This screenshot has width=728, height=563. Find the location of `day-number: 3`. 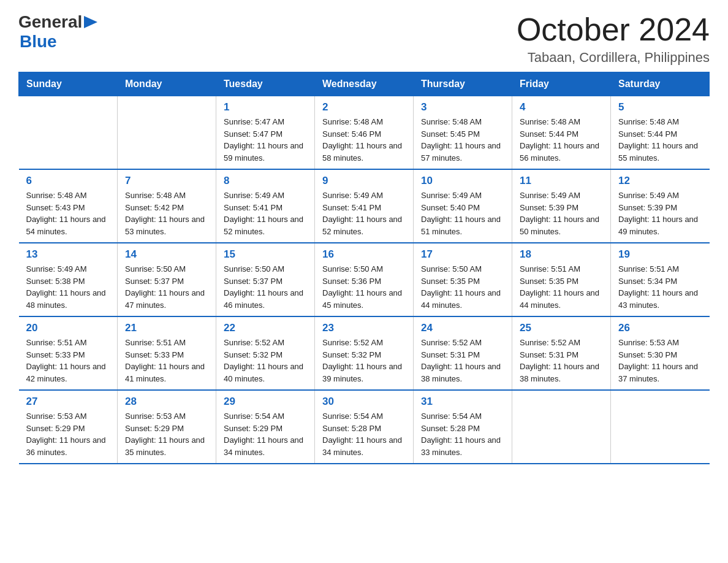

day-number: 3 is located at coordinates (463, 107).